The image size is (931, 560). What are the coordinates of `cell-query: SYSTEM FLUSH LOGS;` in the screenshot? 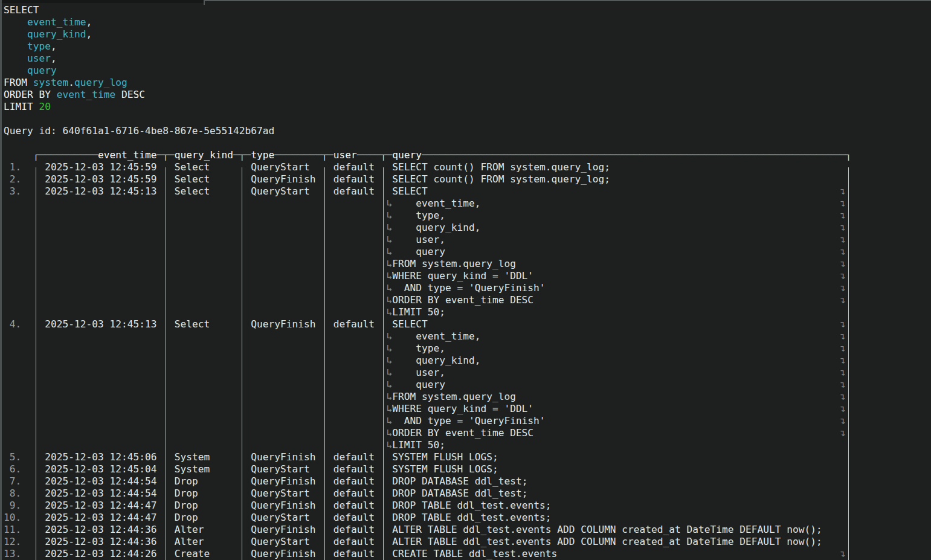 It's located at (616, 469).